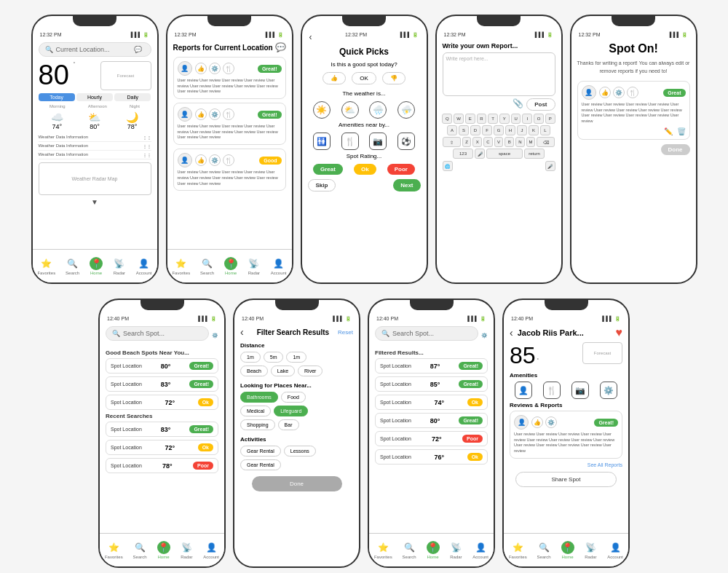 The height and width of the screenshot is (573, 728). I want to click on rating-great: Great, so click(328, 169).